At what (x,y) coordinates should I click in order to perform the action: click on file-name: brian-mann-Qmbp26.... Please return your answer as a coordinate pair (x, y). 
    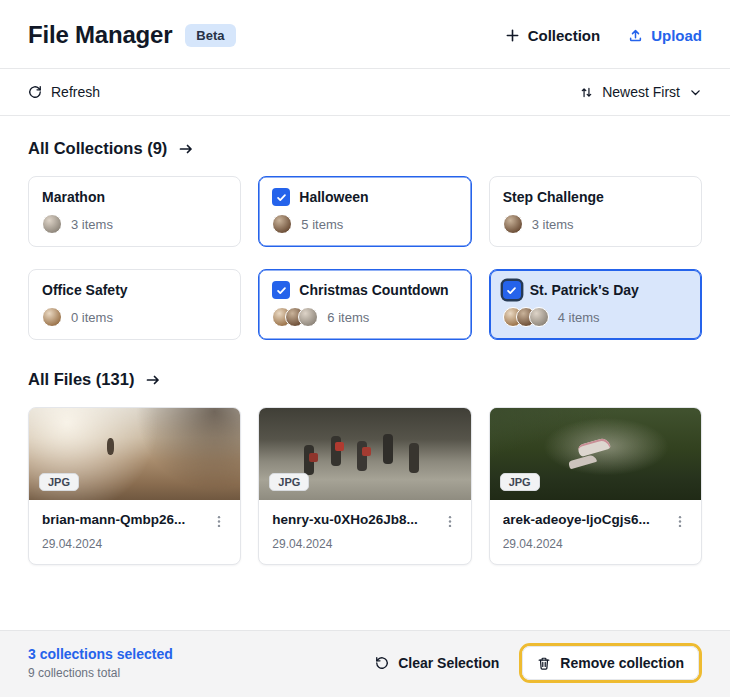
    Looking at the image, I should click on (114, 520).